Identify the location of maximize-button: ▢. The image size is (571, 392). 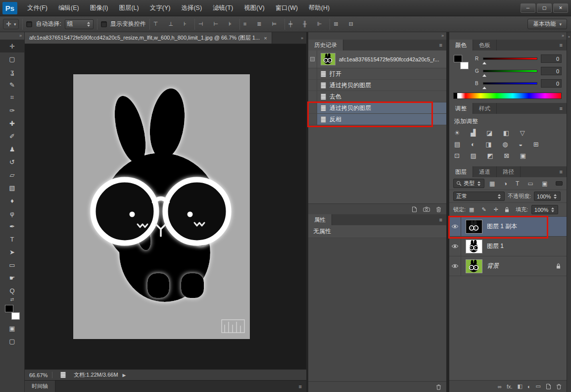
(544, 8).